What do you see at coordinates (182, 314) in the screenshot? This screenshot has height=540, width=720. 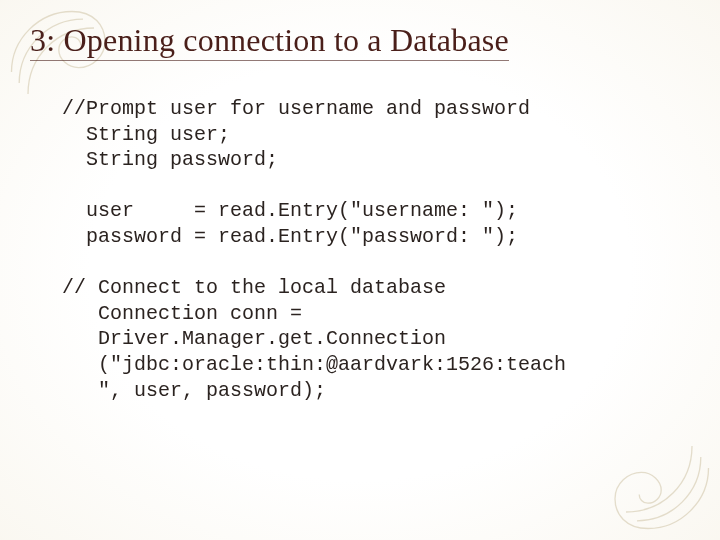 I see `code-line: Connection conn =` at bounding box center [182, 314].